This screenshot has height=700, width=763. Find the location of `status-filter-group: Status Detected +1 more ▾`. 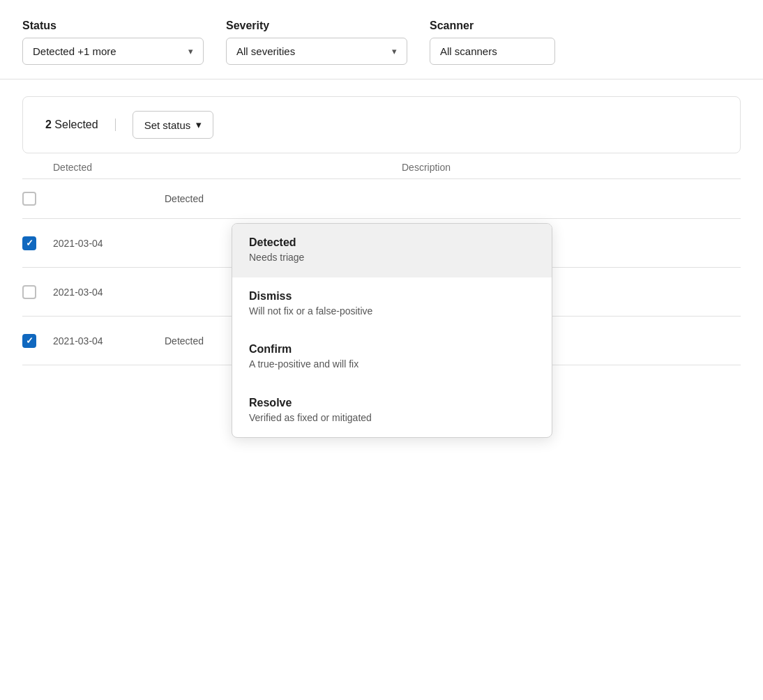

status-filter-group: Status Detected +1 more ▾ is located at coordinates (113, 42).